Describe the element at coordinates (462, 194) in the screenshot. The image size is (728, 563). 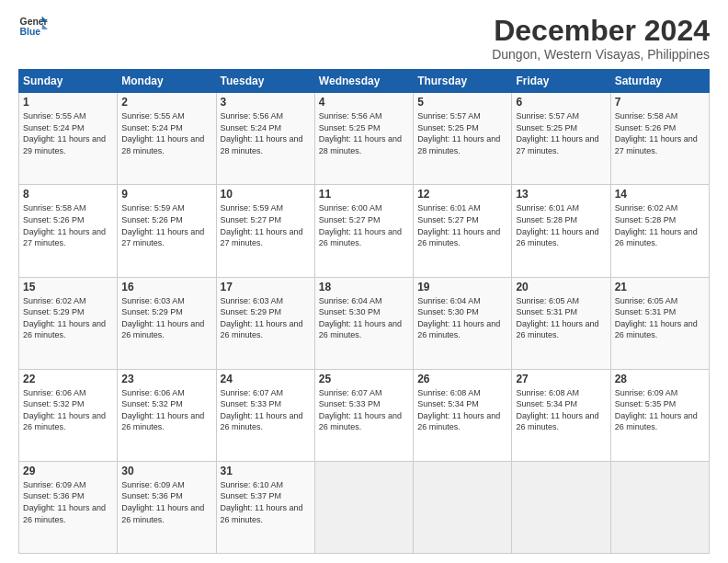
I see `day-number: 12` at that location.